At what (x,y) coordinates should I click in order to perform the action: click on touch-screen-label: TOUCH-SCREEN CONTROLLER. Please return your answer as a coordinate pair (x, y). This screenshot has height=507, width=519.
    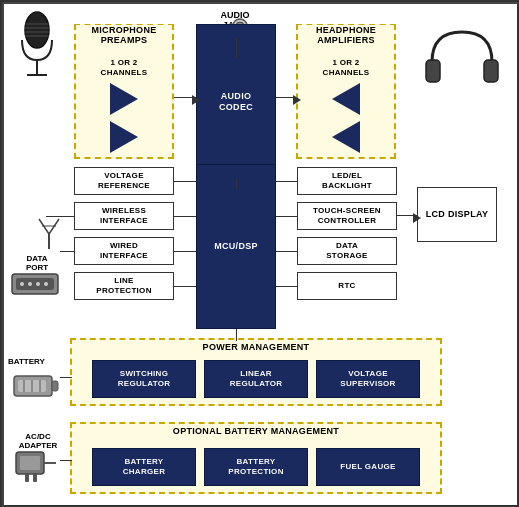
    Looking at the image, I should click on (347, 216).